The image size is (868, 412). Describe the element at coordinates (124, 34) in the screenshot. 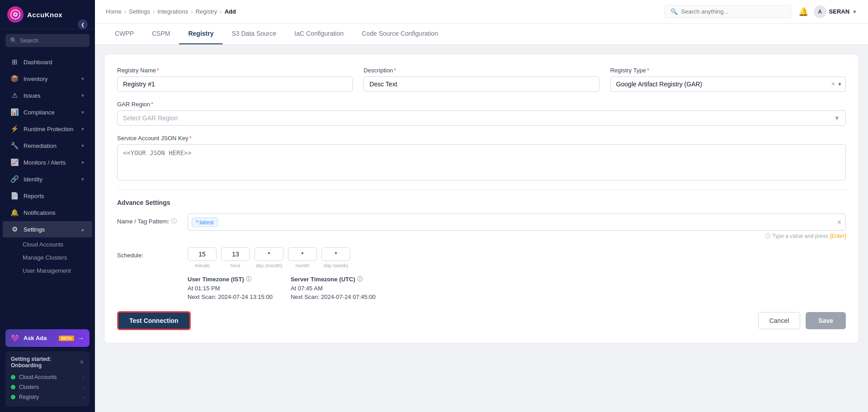

I see `tab-cwpp: CWPP` at that location.